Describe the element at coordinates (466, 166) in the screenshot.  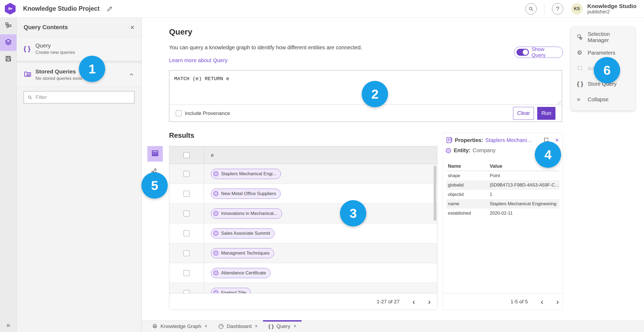
I see `col-name: Name` at that location.